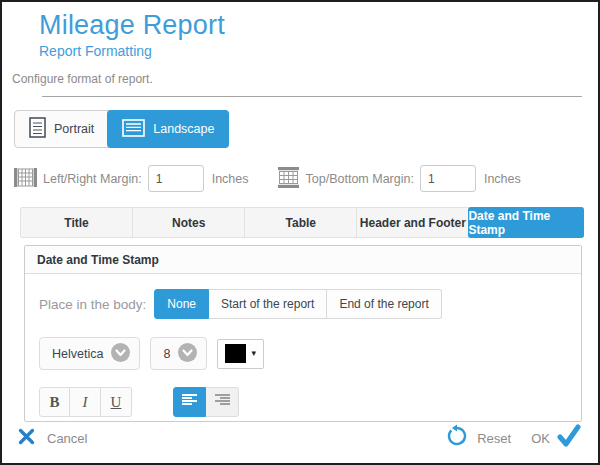 This screenshot has height=465, width=600. Describe the element at coordinates (62, 129) in the screenshot. I see `portrait-button: Portrait` at that location.